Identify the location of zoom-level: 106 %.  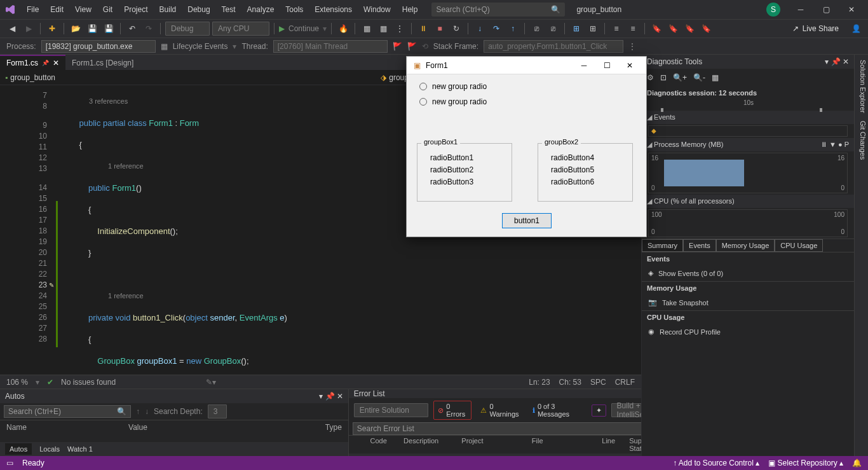
(17, 382).